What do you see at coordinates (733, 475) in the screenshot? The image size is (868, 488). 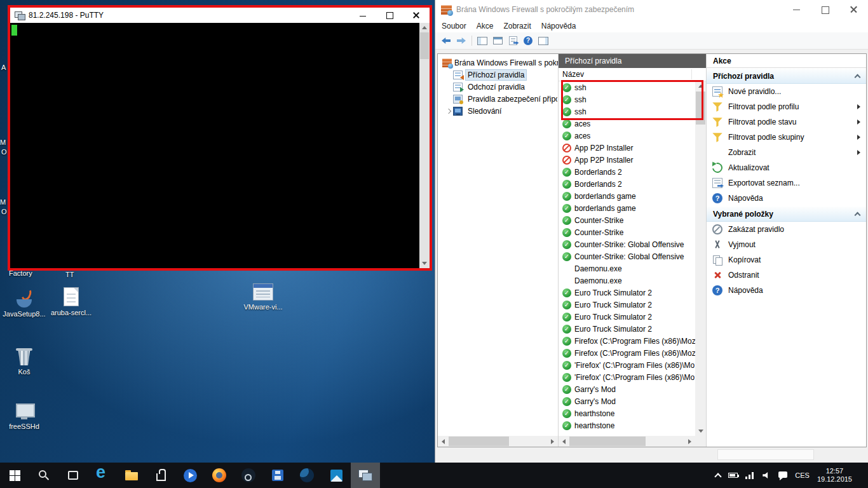 I see `battery-icon` at bounding box center [733, 475].